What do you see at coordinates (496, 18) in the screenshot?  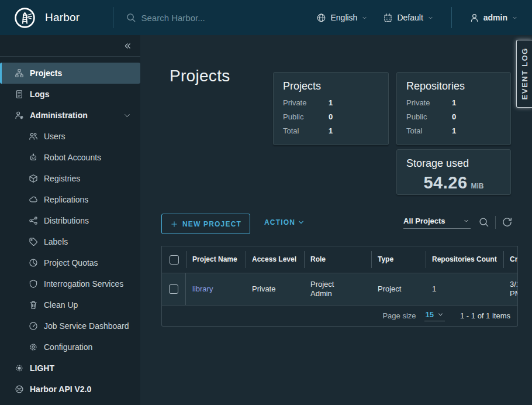 I see `username-label: admin` at bounding box center [496, 18].